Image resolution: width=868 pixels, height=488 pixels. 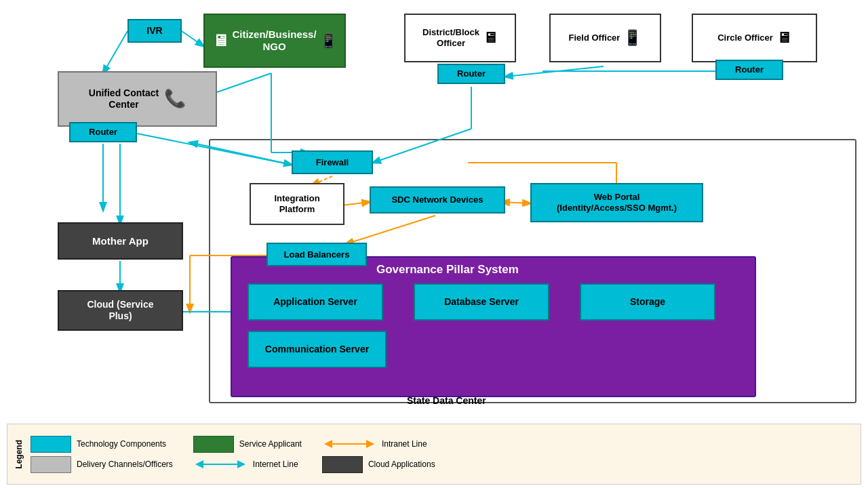 What do you see at coordinates (214, 445) in the screenshot?
I see `legend-green-box` at bounding box center [214, 445].